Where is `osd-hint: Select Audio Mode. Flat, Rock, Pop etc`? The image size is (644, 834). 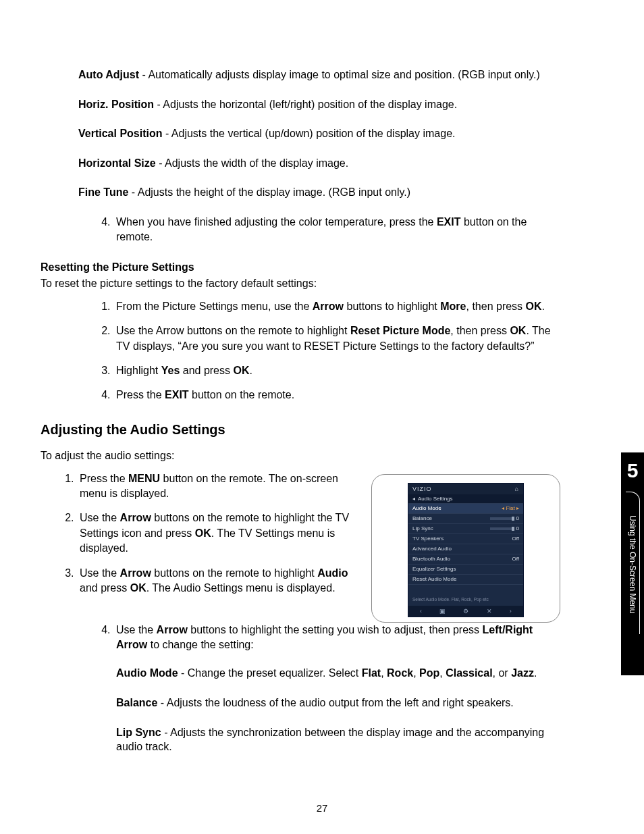
osd-hint: Select Audio Mode. Flat, Rock, Pop etc is located at coordinates (466, 595).